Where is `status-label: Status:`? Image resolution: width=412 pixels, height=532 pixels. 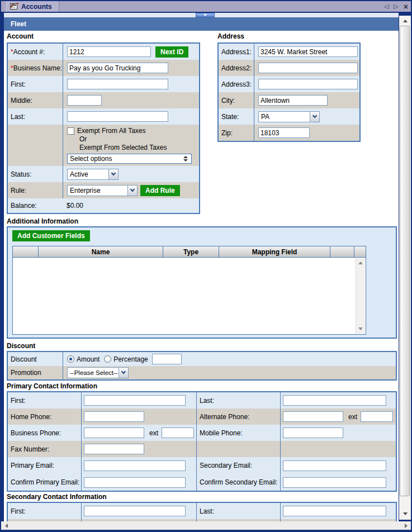
status-label: Status: is located at coordinates (35, 174).